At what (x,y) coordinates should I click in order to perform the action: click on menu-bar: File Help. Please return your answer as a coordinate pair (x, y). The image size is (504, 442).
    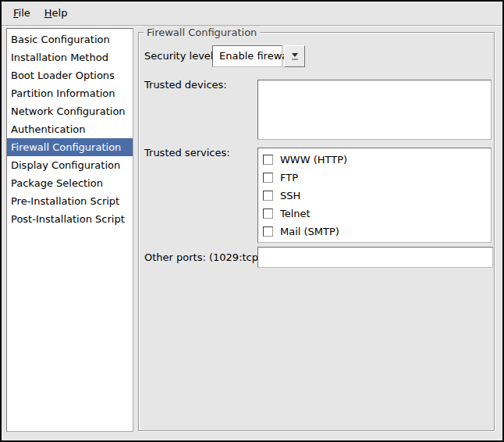
    Looking at the image, I should click on (253, 14).